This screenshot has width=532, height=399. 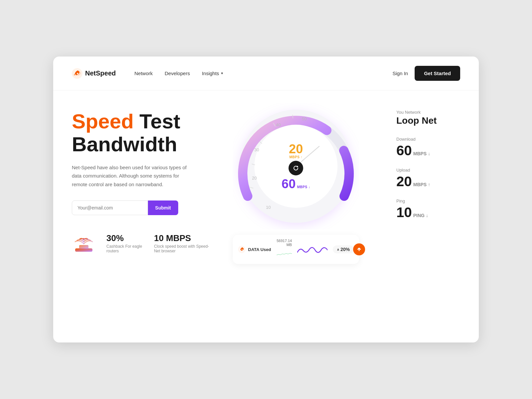 I want to click on nav-developers: Developers, so click(x=177, y=73).